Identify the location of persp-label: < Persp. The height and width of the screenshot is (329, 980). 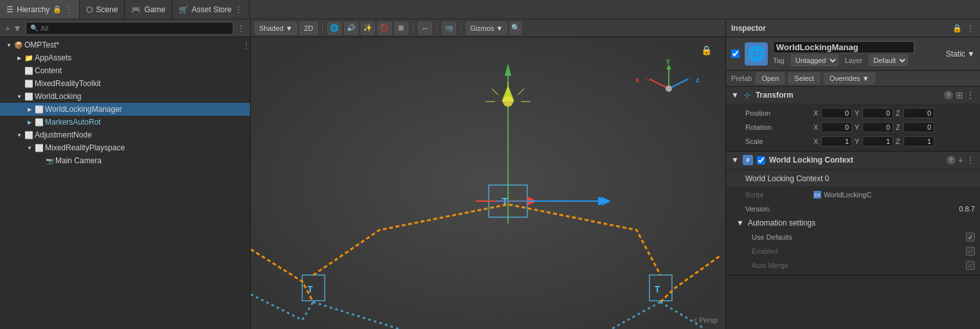
(705, 320).